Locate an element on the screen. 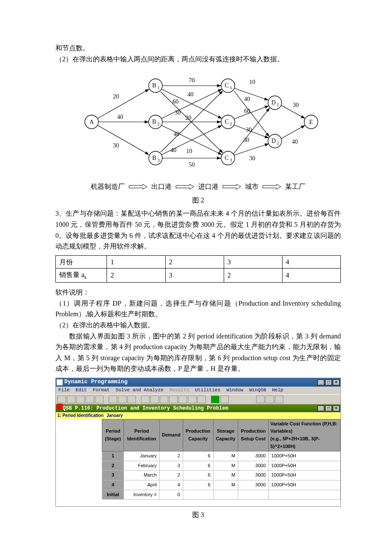 This screenshot has height=555, width=392. svg-text: B is located at coordinates (154, 158).